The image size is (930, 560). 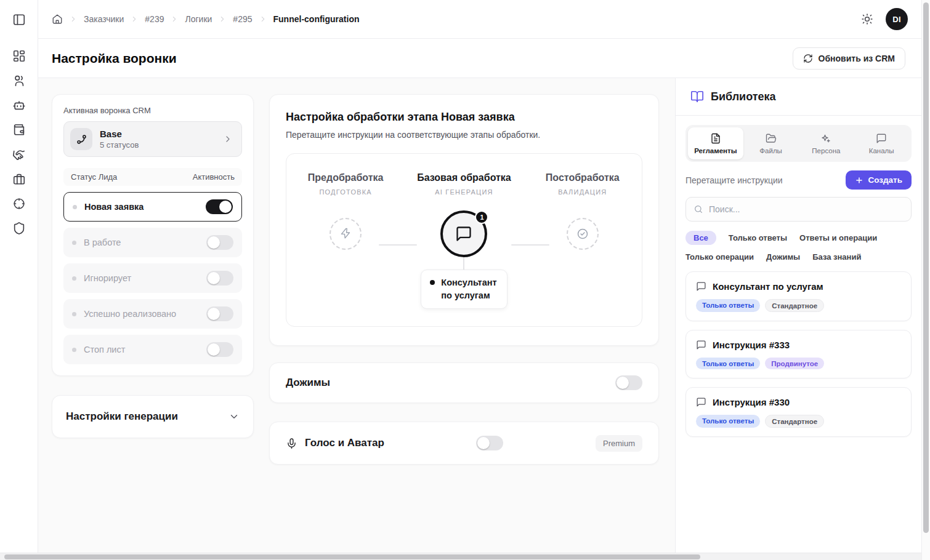 I want to click on stage-title: Постобработка, so click(x=583, y=178).